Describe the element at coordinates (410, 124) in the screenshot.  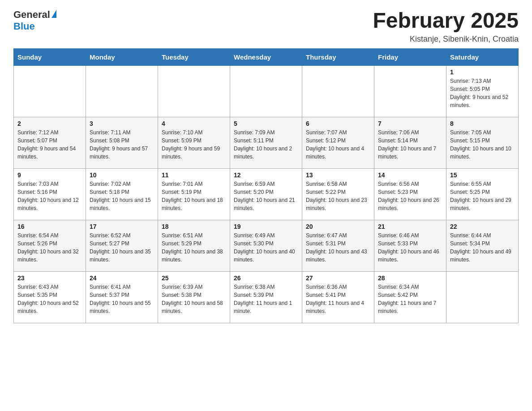
I see `day-number: 7` at that location.